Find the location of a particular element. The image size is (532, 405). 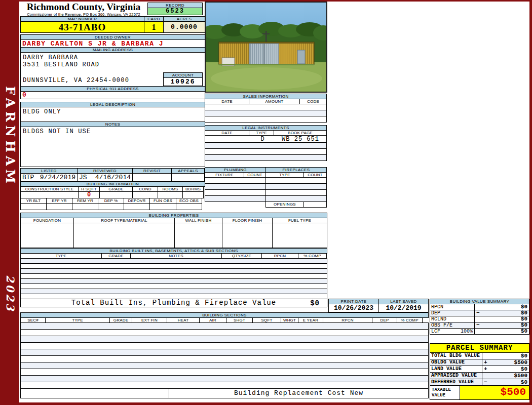

building-information-section: BUILDING INFORMATION CONSTRUCTION STYLE … is located at coordinates (112, 195).